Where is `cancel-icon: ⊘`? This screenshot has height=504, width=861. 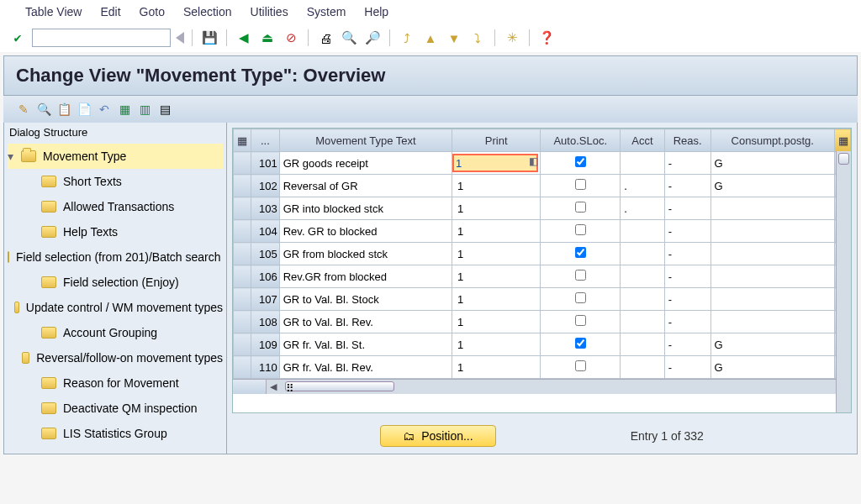
cancel-icon: ⊘ is located at coordinates (291, 38).